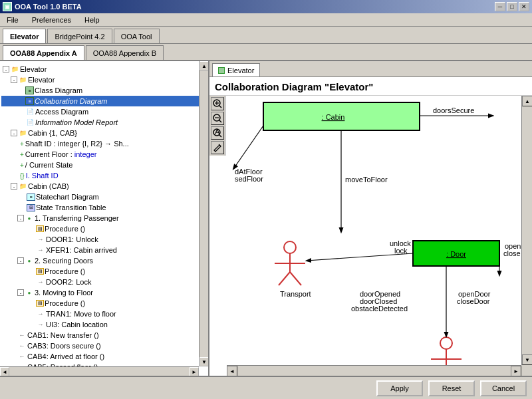 The image size is (532, 399). I want to click on tree-item-proc-3: ▤ Procedure (), so click(104, 303).